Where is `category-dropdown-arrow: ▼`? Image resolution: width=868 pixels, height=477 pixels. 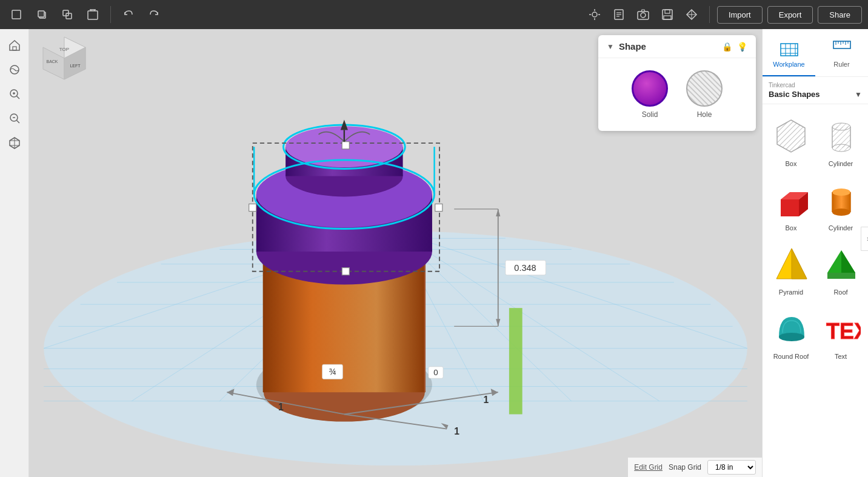 category-dropdown-arrow: ▼ is located at coordinates (858, 95).